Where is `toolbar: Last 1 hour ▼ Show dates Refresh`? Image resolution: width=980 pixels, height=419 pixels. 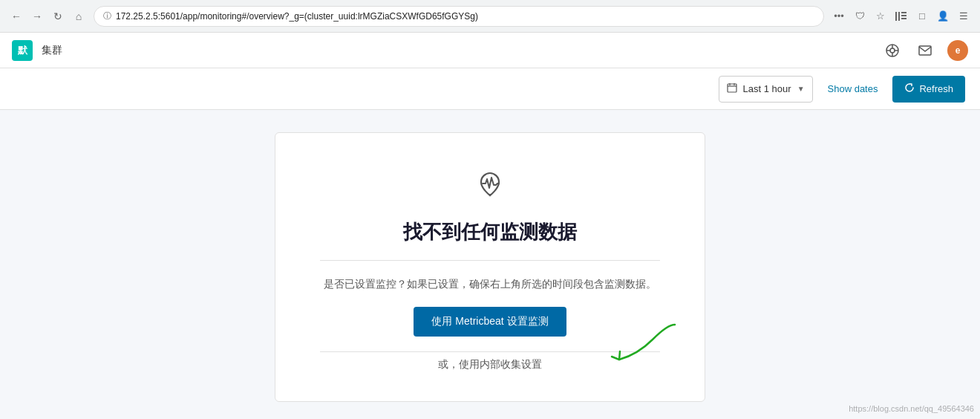
toolbar: Last 1 hour ▼ Show dates Refresh is located at coordinates (490, 89).